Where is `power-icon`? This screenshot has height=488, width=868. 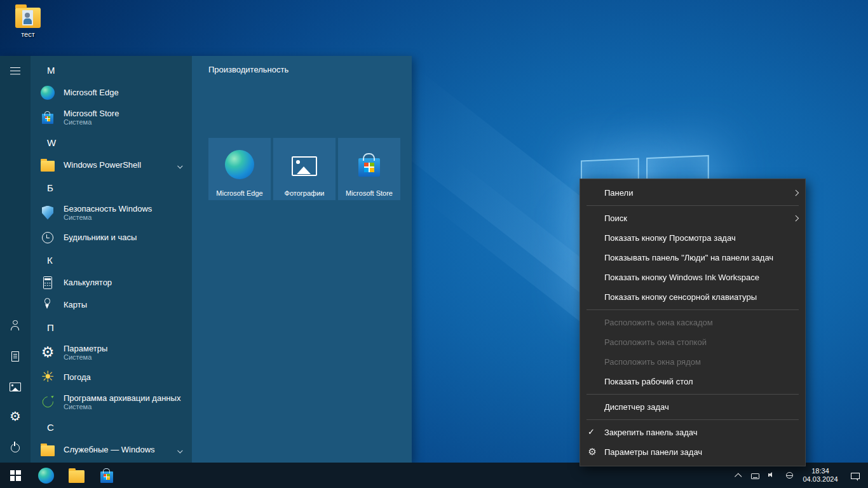 power-icon is located at coordinates (15, 447).